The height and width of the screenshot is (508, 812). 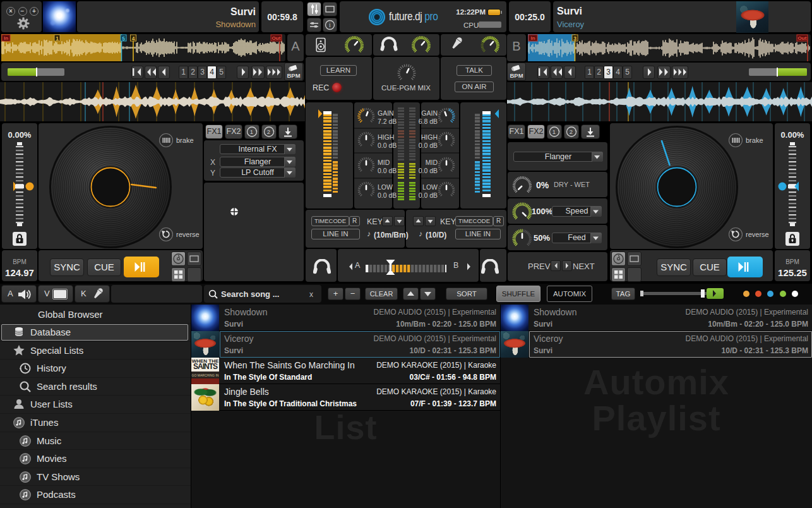 I want to click on svg-text: 4, so click(x=134, y=39).